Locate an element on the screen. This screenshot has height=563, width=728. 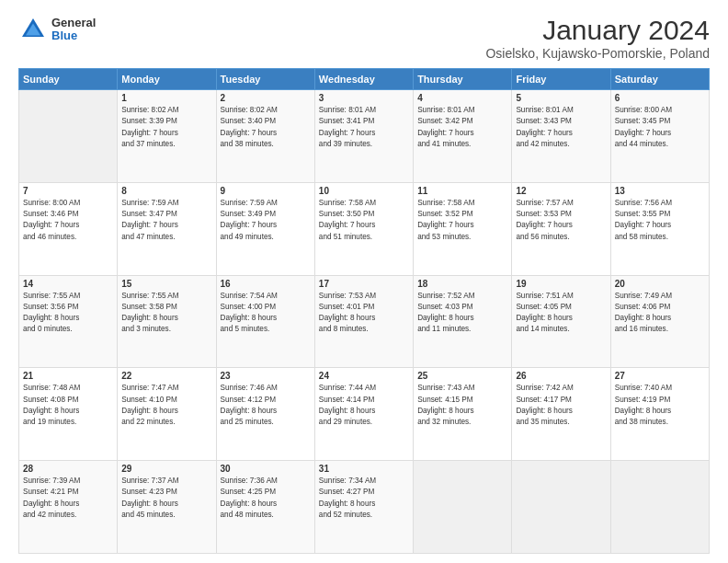
logo-text: General Blue is located at coordinates (74, 29).